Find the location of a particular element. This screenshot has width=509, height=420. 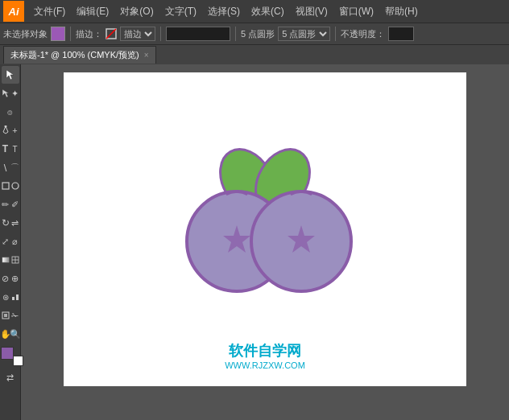

menu-object: 对象(O) is located at coordinates (137, 11).